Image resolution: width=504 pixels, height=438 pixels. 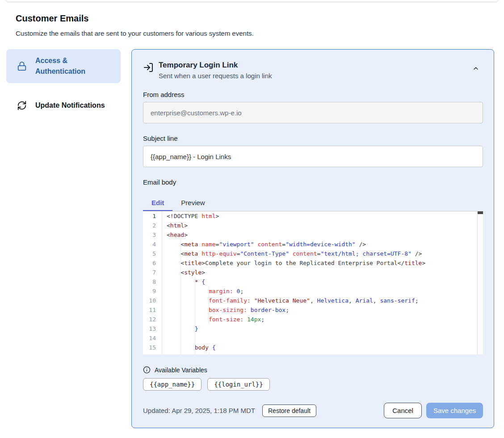 I want to click on code-line: 1<!DOCTYPE html>, so click(x=313, y=216).